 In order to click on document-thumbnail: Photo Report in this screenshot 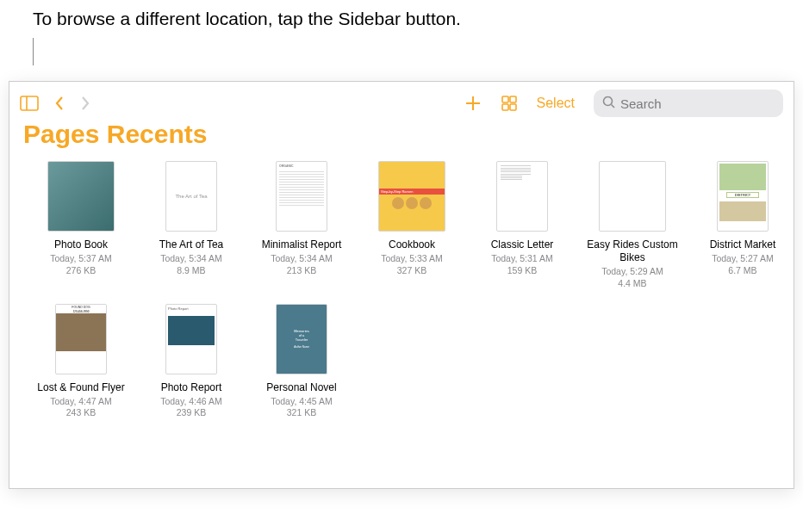, I will do `click(191, 339)`.